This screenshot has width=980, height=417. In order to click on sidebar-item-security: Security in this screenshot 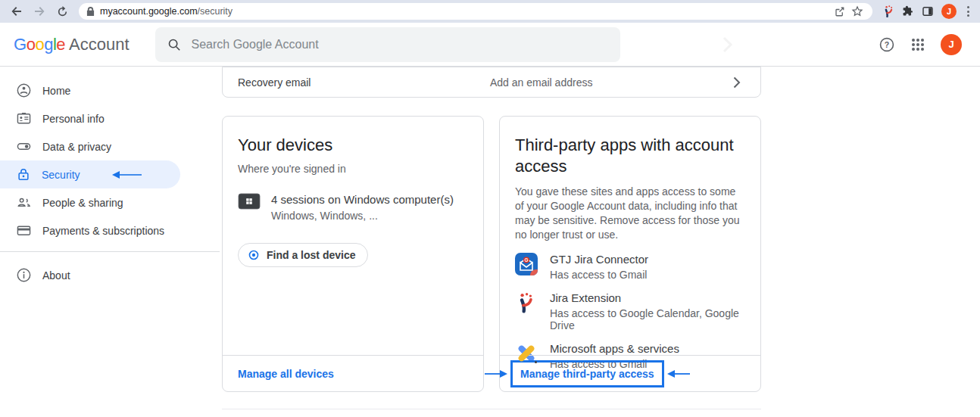, I will do `click(90, 174)`.